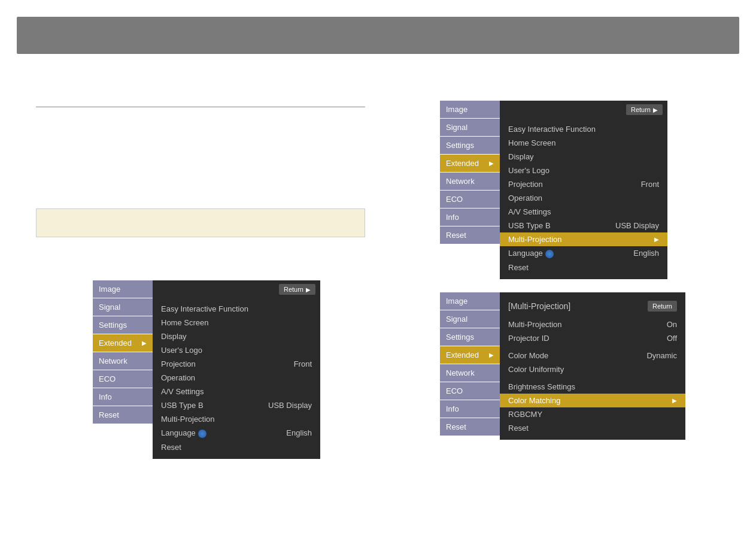 Image resolution: width=756 pixels, height=535 pixels. Describe the element at coordinates (593, 387) in the screenshot. I see `mp-dropdown-item-brightness-settings: Brightness Settings` at that location.